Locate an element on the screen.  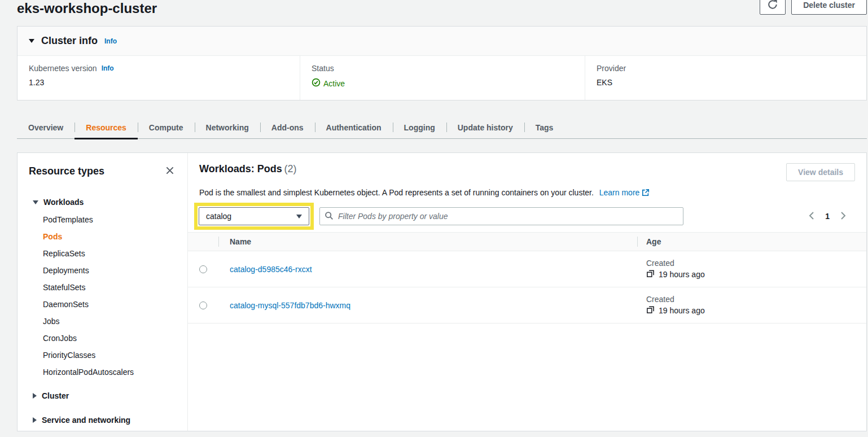
filter-row: catalog 1 is located at coordinates (527, 216).